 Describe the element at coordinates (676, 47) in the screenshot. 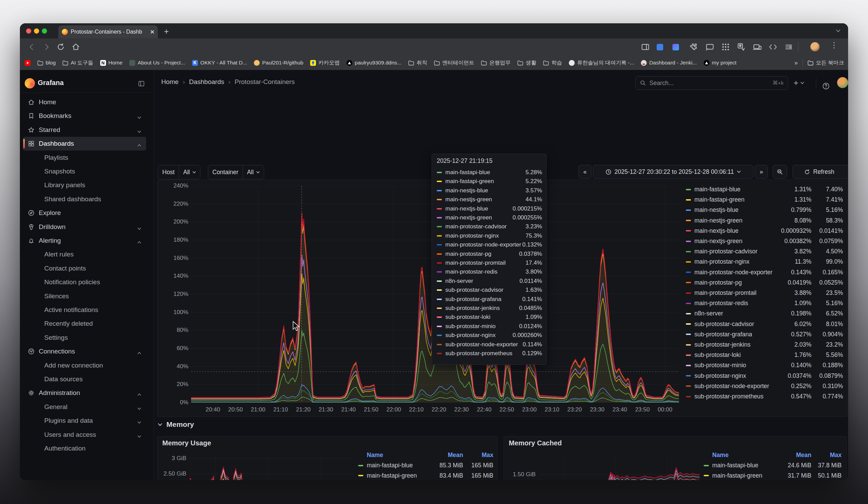

I see `extension-gradient-icon` at that location.